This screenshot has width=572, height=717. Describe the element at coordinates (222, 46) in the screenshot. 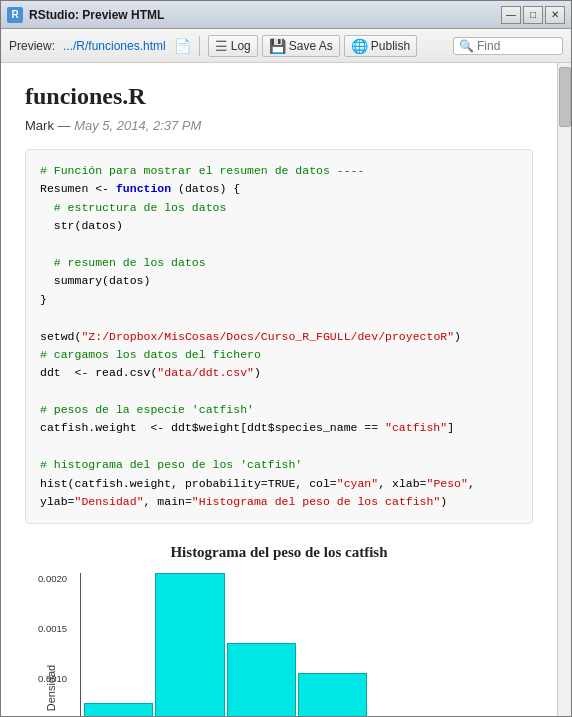

I see `log-icon: ☰` at that location.